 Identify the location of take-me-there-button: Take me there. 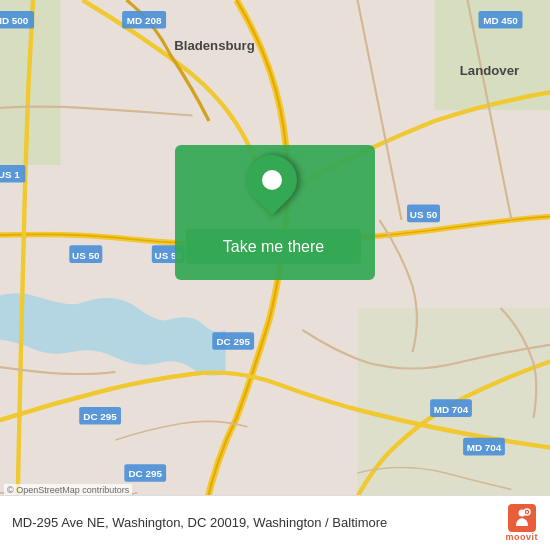
(274, 246).